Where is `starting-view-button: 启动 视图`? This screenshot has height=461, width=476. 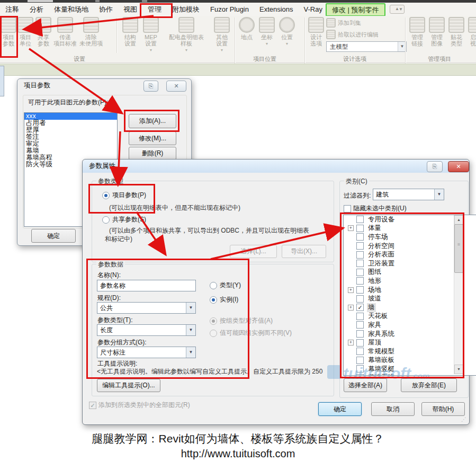 starting-view-button: 启动 视图 is located at coordinates (471, 36).